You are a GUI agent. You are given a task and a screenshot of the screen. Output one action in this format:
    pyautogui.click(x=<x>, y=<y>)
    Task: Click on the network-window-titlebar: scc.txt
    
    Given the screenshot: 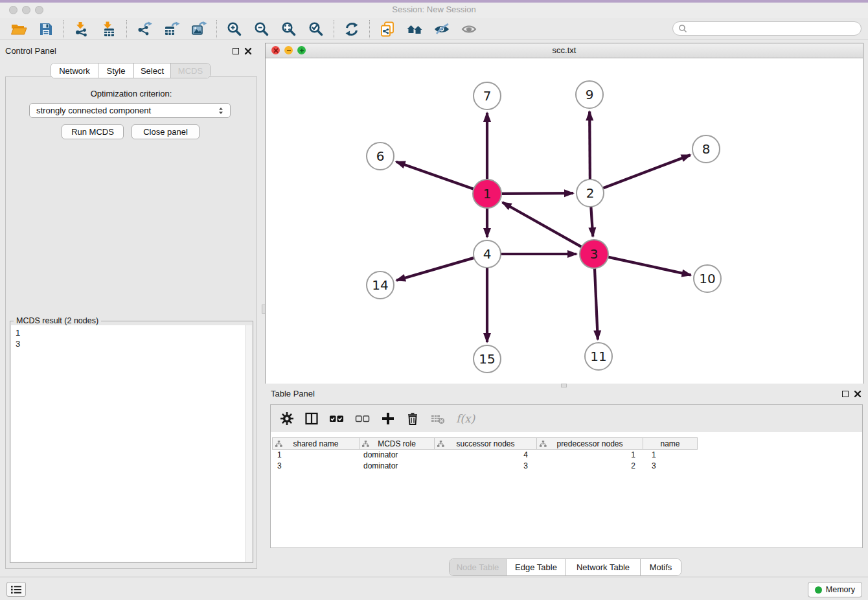 What is the action you would take?
    pyautogui.click(x=564, y=51)
    